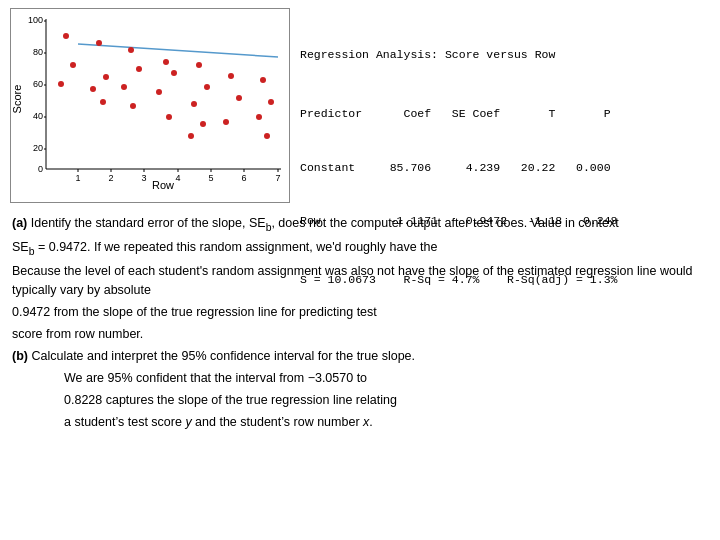  Describe the element at coordinates (38, 84) in the screenshot. I see `svg-text: 60` at that location.